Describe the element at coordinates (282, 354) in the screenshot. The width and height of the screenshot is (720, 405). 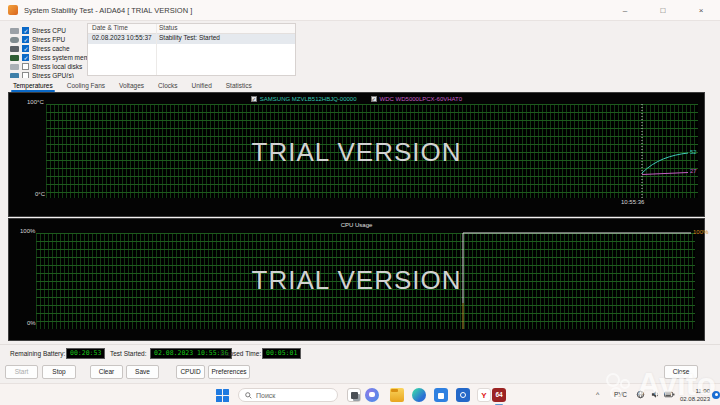
I see `elapsed-time-value: 00:05:01` at that location.